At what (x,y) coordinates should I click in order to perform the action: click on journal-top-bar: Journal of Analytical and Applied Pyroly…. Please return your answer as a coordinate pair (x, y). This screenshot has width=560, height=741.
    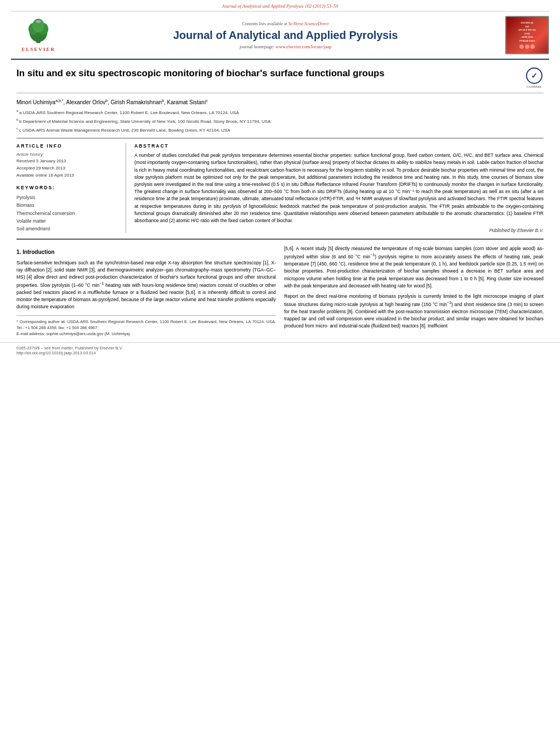
    Looking at the image, I should click on (280, 8).